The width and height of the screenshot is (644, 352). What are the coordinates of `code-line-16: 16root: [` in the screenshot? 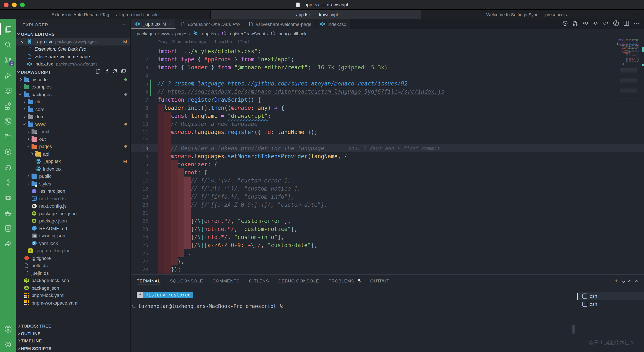 It's located at (388, 173).